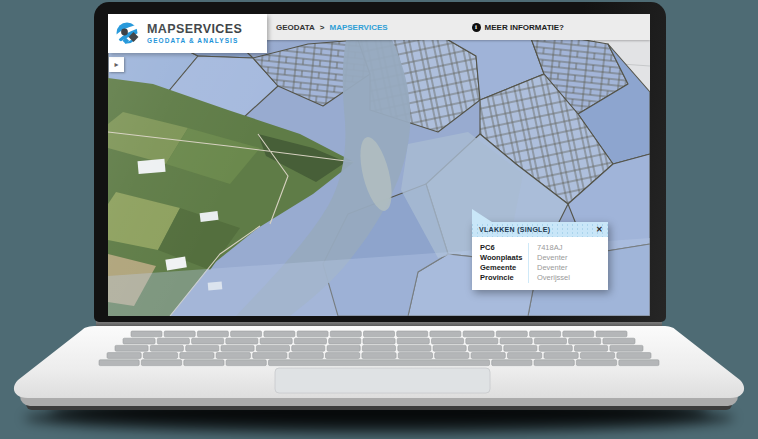 This screenshot has height=439, width=758. What do you see at coordinates (382, 380) in the screenshot?
I see `touchpad` at bounding box center [382, 380].